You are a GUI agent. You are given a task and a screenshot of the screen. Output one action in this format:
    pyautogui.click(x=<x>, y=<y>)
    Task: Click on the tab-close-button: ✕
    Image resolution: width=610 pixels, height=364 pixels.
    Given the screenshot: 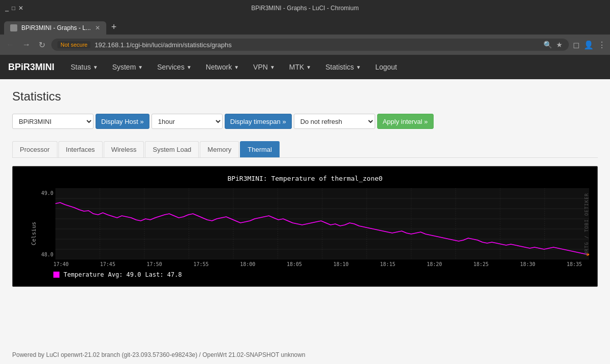 What is the action you would take?
    pyautogui.click(x=98, y=28)
    